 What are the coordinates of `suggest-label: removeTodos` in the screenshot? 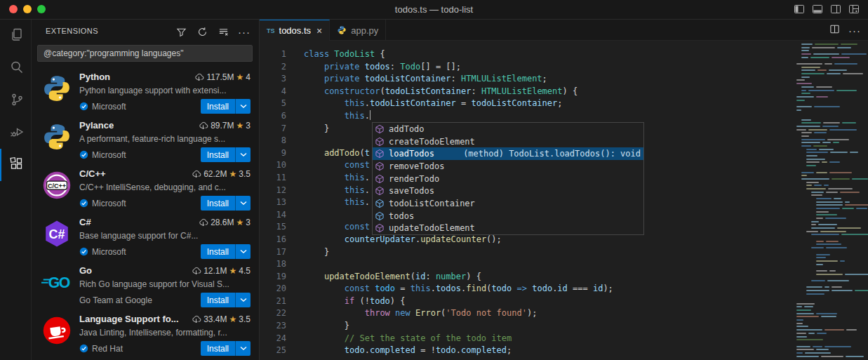 It's located at (417, 166).